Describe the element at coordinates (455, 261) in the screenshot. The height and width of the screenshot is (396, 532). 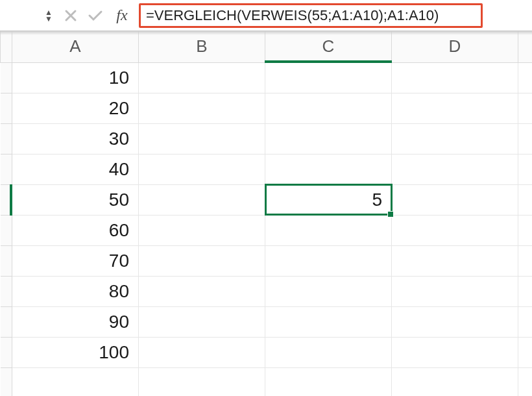
I see `cell-D7` at that location.